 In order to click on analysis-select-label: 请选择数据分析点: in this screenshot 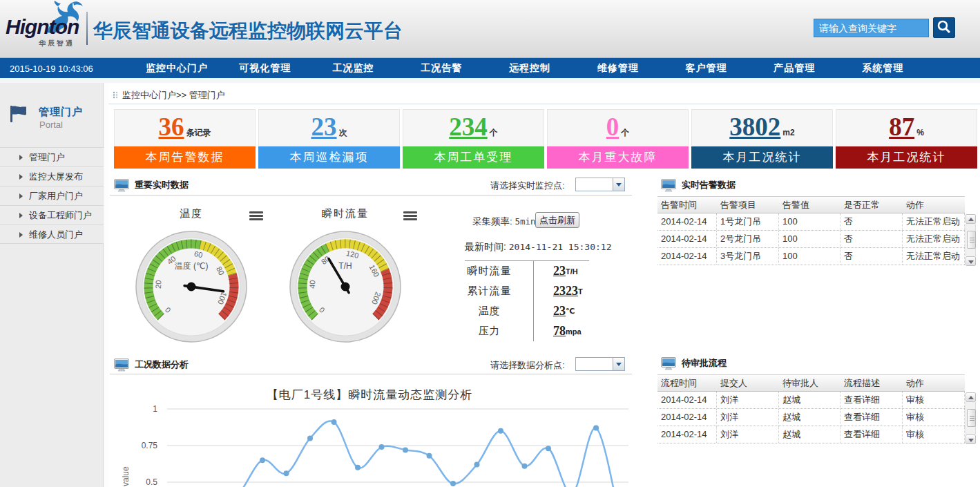, I will do `click(528, 365)`.